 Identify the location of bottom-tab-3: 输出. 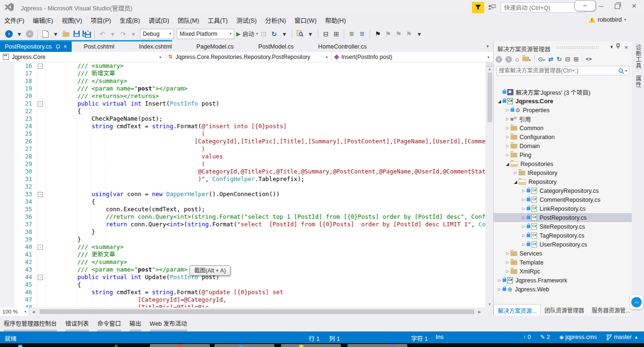
(136, 323).